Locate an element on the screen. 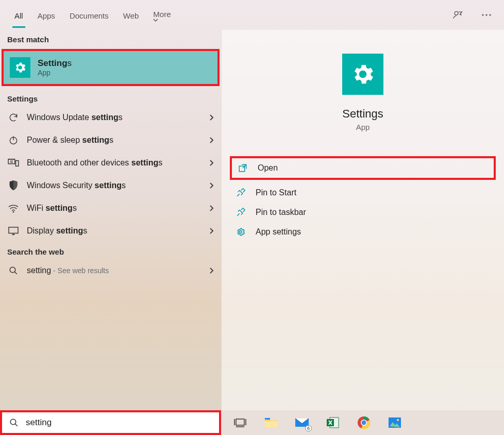 The width and height of the screenshot is (504, 435). action-label: App settings is located at coordinates (278, 232).